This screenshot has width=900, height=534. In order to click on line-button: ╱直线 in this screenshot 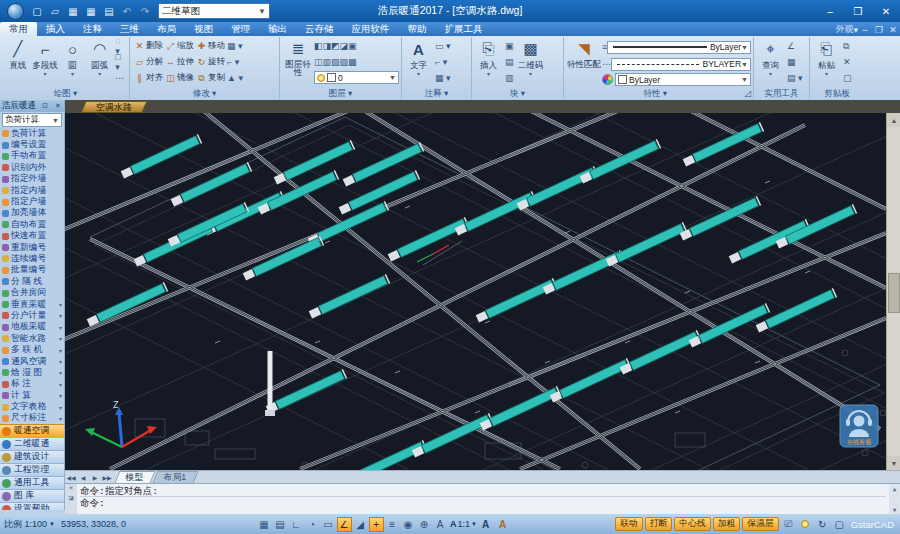, I will do `click(18, 55)`.